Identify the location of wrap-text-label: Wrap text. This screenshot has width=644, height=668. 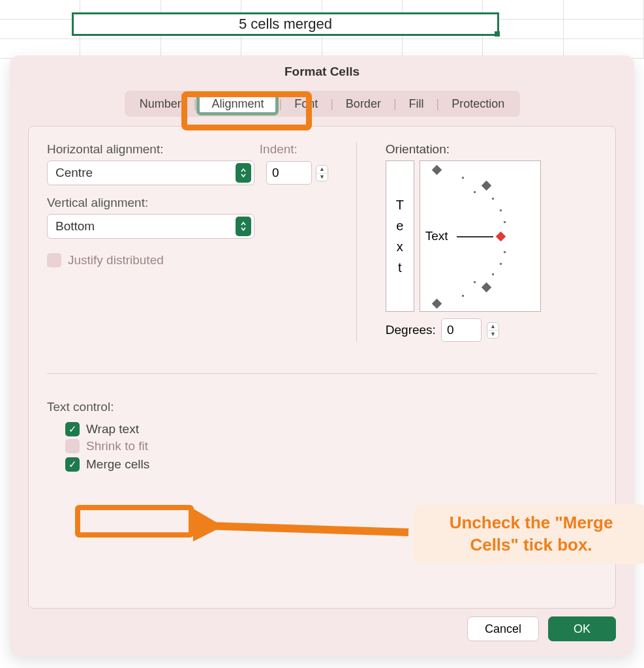
(112, 429).